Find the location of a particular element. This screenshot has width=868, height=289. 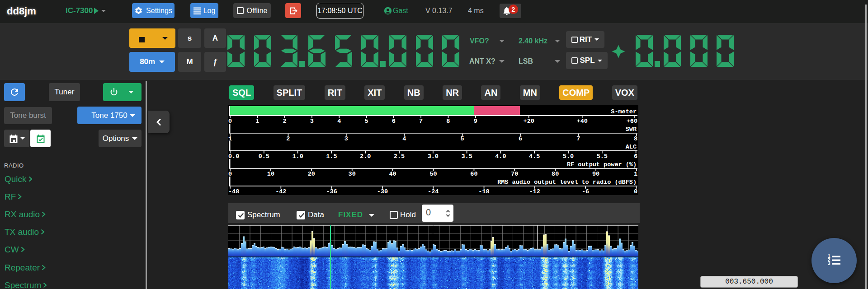

svg-text: 20 is located at coordinates (311, 174).